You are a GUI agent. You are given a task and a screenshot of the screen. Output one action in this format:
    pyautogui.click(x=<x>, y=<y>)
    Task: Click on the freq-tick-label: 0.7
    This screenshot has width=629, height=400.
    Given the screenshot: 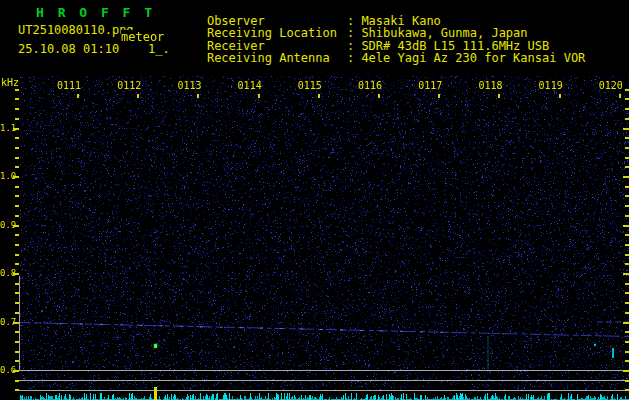 What is the action you would take?
    pyautogui.click(x=8, y=322)
    